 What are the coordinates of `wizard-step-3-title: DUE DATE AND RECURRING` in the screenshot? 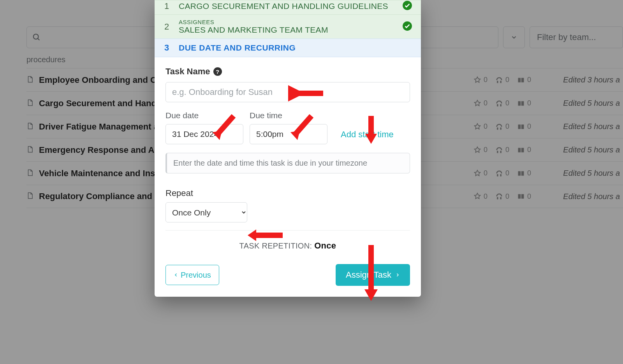 It's located at (296, 48).